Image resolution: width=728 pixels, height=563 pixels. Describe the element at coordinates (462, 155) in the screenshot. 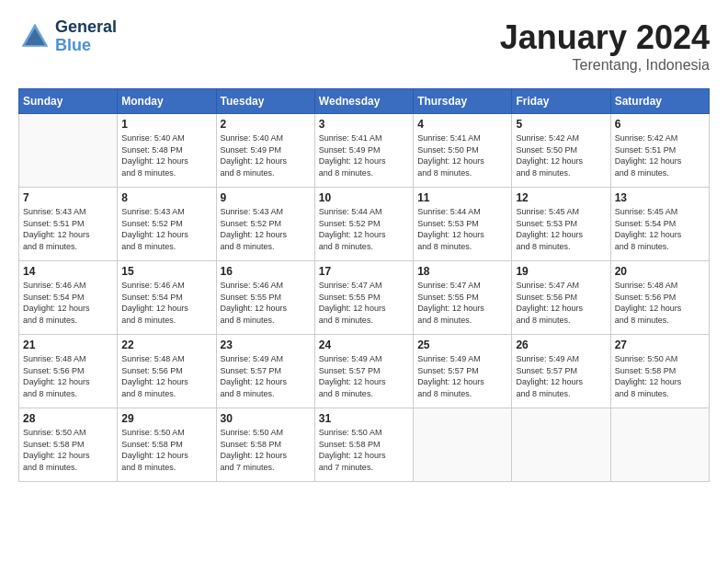

I see `day-info: Sunrise: 5:41 AM Sunset: 5:50 PM Dayligh…` at that location.